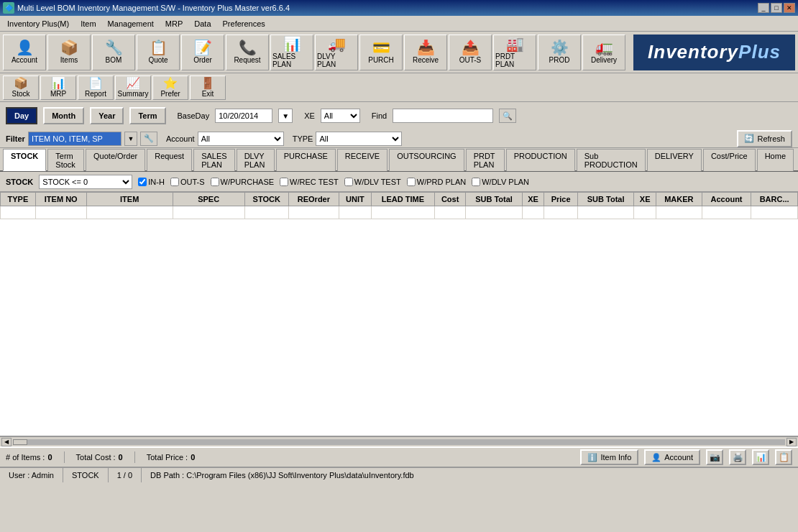 The width and height of the screenshot is (798, 532). Describe the element at coordinates (674, 160) in the screenshot. I see `tab-delivery: DELIVERY` at that location.